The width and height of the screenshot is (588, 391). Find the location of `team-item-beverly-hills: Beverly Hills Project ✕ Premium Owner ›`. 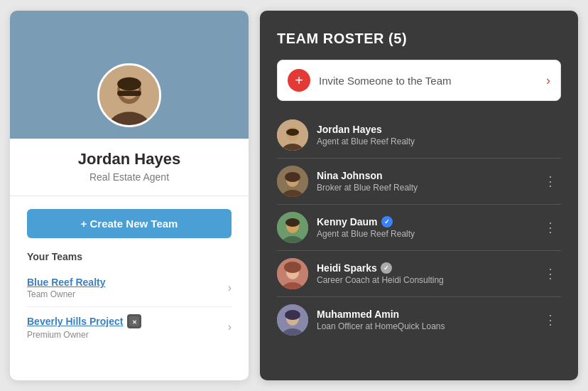

team-item-beverly-hills: Beverly Hills Project ✕ Premium Owner › is located at coordinates (129, 327).